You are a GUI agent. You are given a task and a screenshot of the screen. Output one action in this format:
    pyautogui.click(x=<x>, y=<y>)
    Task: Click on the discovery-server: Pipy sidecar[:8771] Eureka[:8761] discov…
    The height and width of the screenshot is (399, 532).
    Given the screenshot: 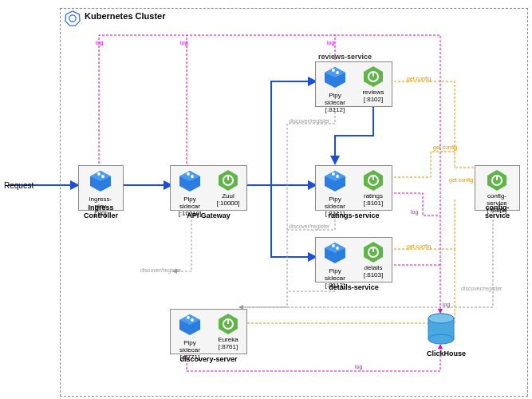 What is the action you would take?
    pyautogui.click(x=209, y=332)
    